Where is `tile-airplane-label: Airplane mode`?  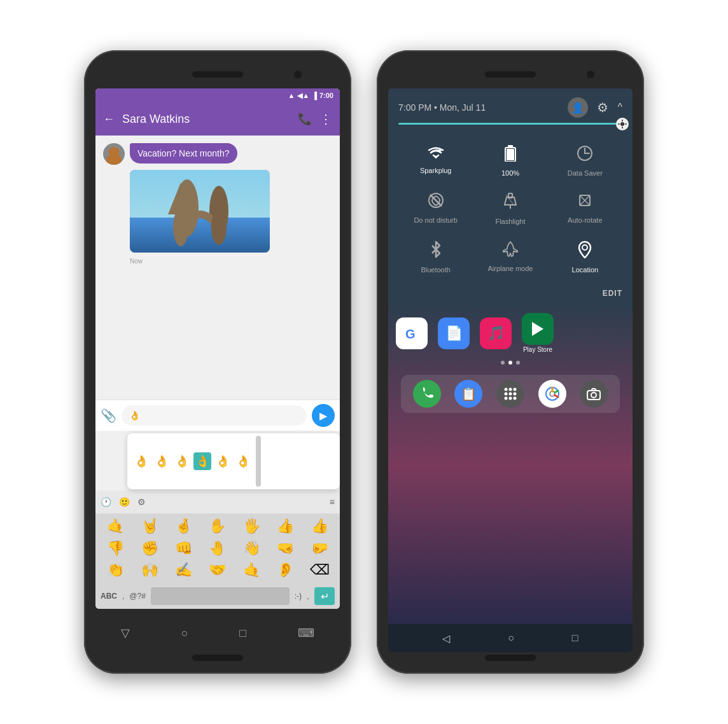 tile-airplane-label: Airplane mode is located at coordinates (510, 268).